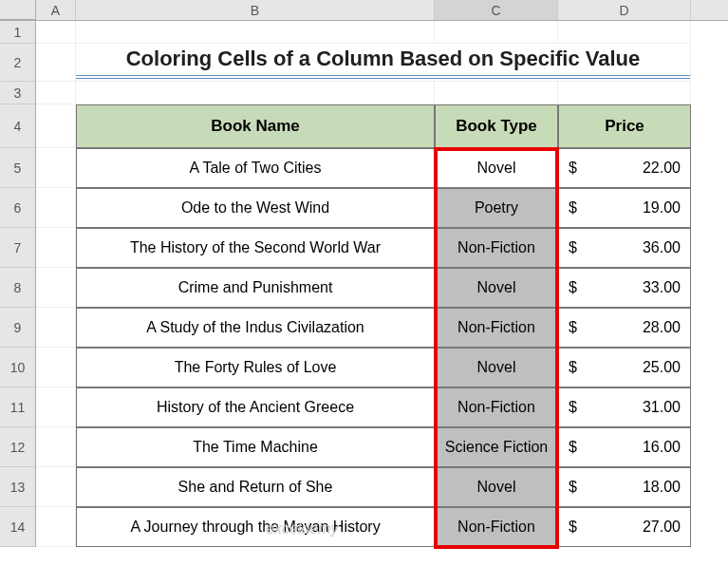 The height and width of the screenshot is (585, 728). What do you see at coordinates (625, 126) in the screenshot?
I see `header-price: Price` at bounding box center [625, 126].